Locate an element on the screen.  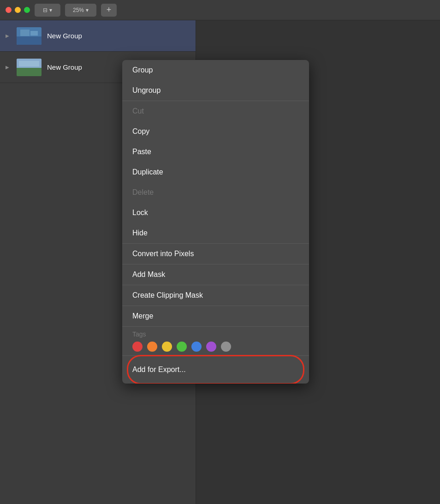
menu-item-add-mask: Add Mask is located at coordinates (216, 275).